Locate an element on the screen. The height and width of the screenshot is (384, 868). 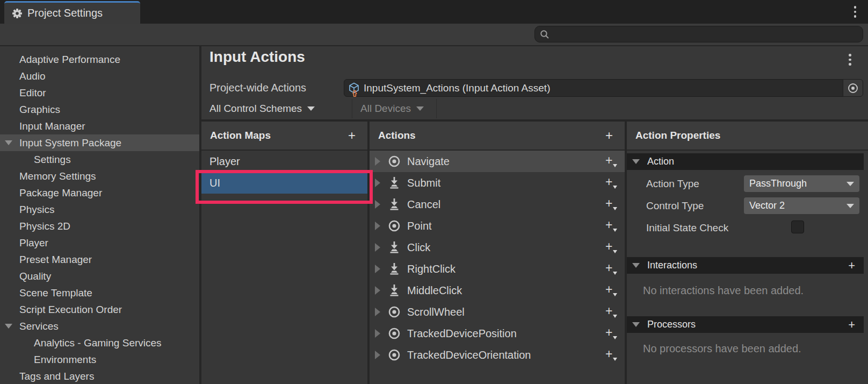
action-type-dropdown: PassThrough is located at coordinates (801, 184).